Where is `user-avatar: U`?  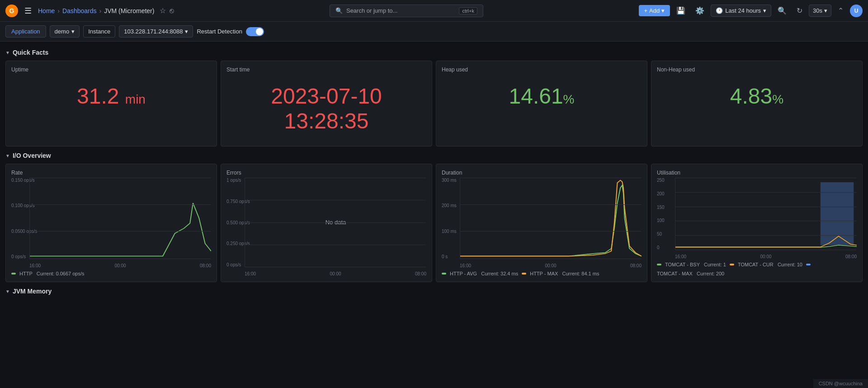
user-avatar: U is located at coordinates (856, 11).